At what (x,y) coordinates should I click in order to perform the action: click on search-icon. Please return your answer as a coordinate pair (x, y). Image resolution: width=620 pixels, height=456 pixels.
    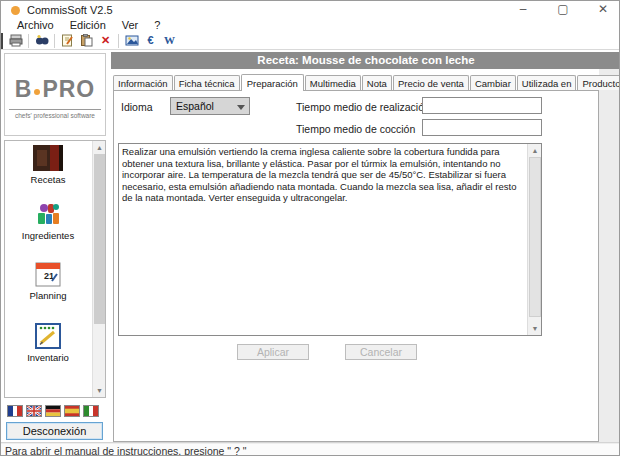
    Looking at the image, I should click on (42, 40).